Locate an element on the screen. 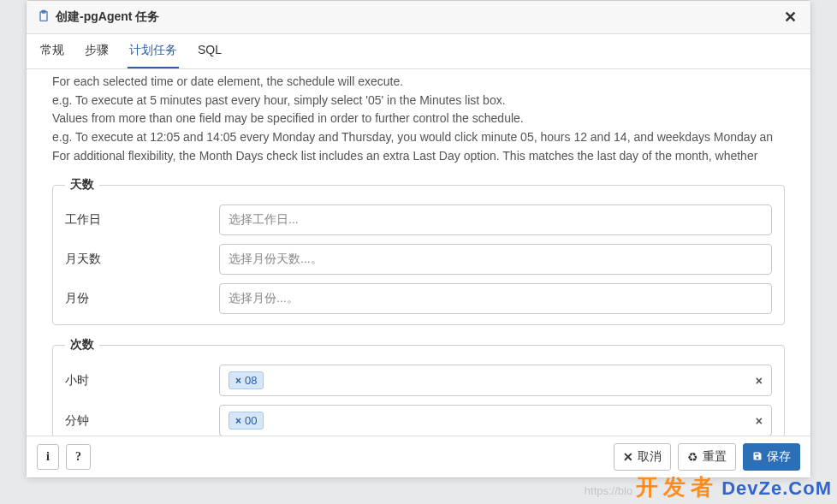  row-monthday: 月天数 选择月份天数...。 is located at coordinates (418, 259).